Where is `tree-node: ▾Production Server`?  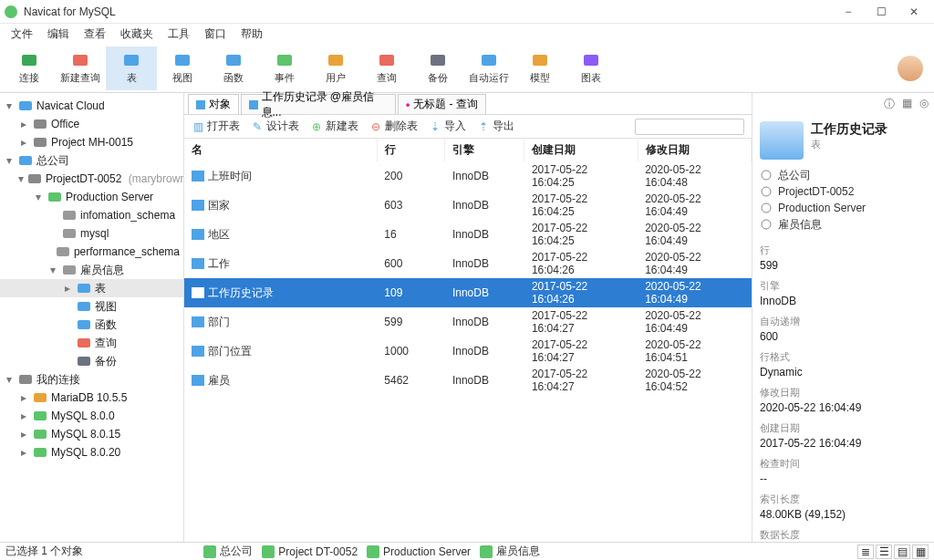 tree-node: ▾Production Server is located at coordinates (91, 197).